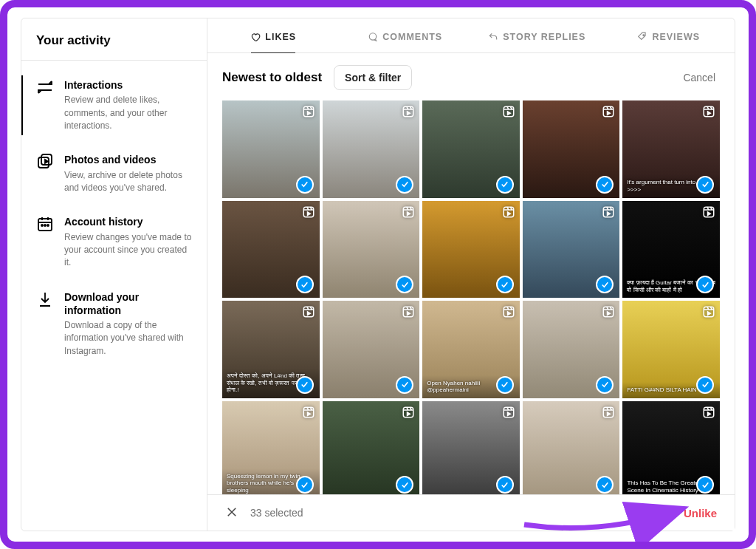 This screenshot has height=549, width=756. Describe the element at coordinates (233, 513) in the screenshot. I see `clear-selection-button` at that location.